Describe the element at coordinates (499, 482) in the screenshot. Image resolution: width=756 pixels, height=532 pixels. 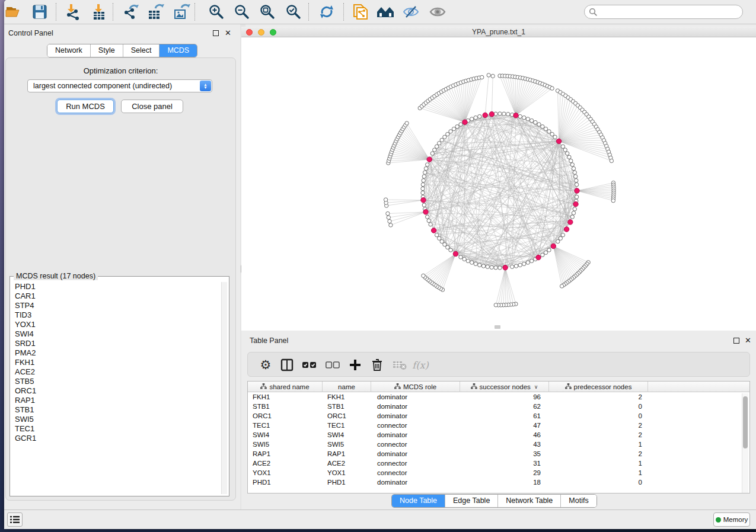
I see `table-row: PHD1PHD1dominator180` at that location.